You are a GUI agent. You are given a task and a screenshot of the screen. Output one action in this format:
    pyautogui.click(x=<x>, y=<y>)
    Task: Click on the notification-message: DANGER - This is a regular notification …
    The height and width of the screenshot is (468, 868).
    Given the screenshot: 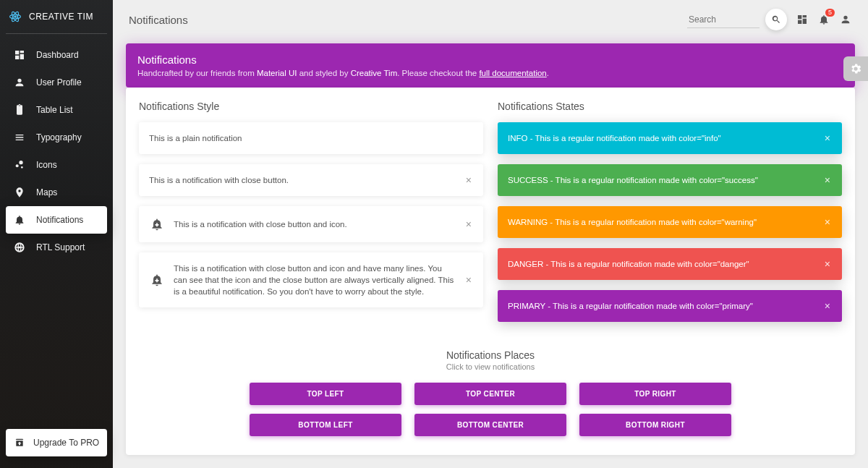 What is the action you would take?
    pyautogui.click(x=661, y=264)
    